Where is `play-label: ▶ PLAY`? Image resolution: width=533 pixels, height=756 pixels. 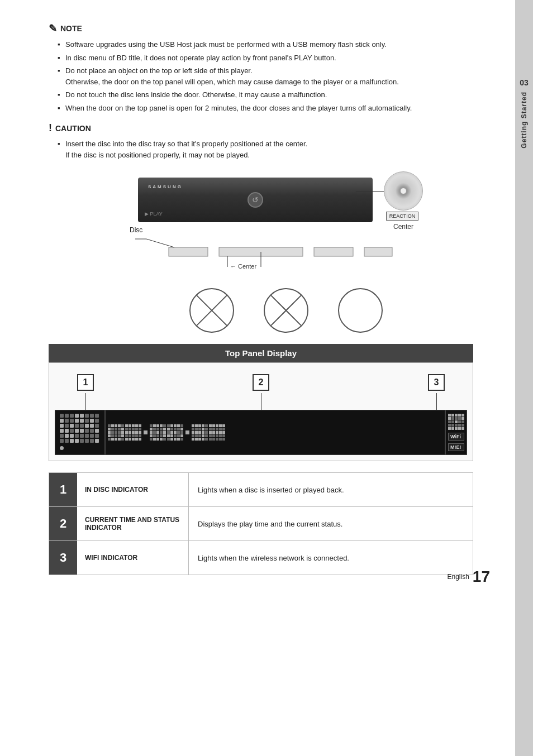 play-label: ▶ PLAY is located at coordinates (154, 214).